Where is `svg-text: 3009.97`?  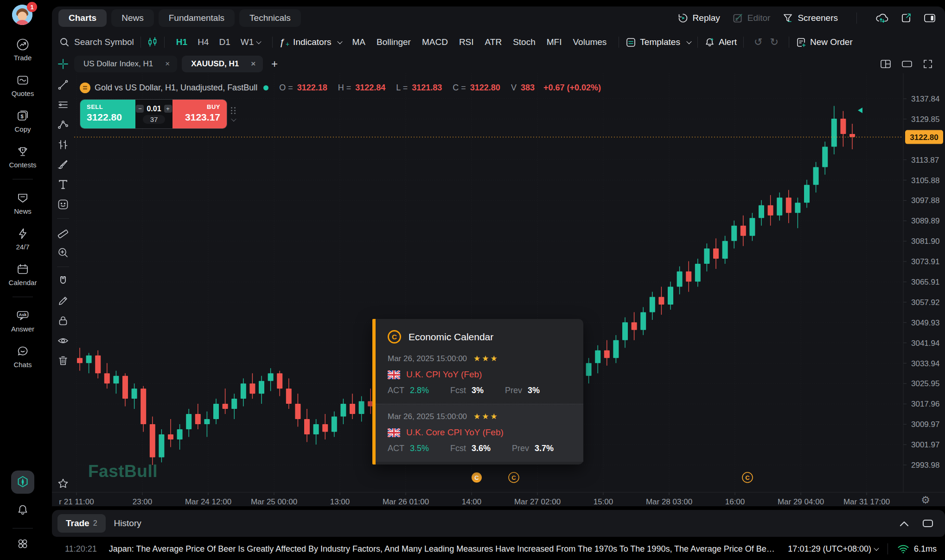 svg-text: 3009.97 is located at coordinates (926, 425).